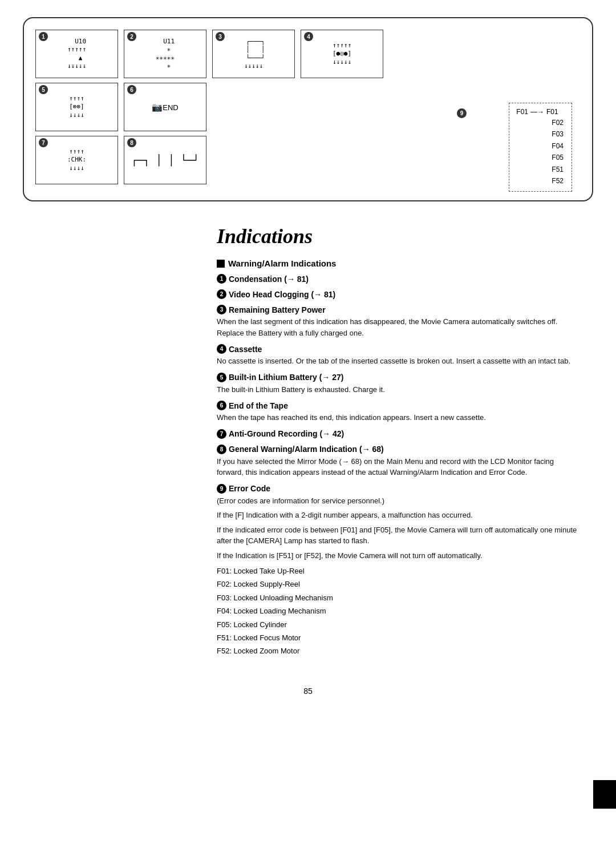  Describe the element at coordinates (258, 406) in the screenshot. I see `item-6-label: End of the Tape` at that location.